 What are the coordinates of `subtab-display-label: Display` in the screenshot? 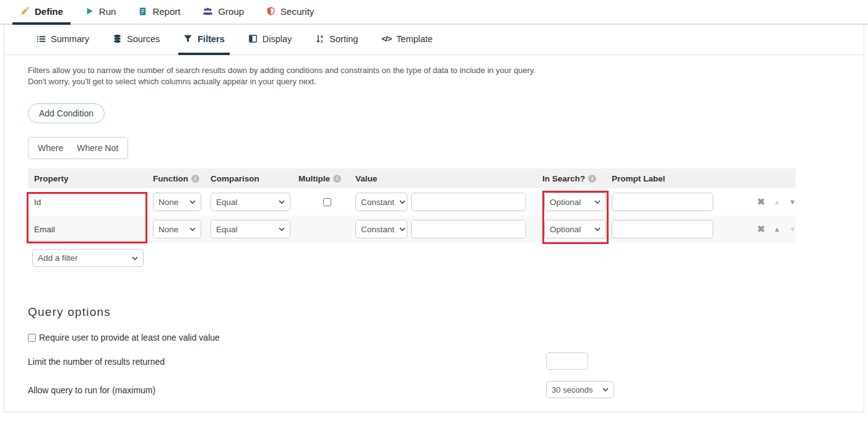 It's located at (277, 39).